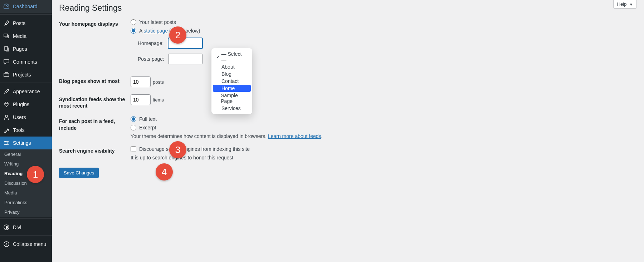 This screenshot has width=644, height=262. What do you see at coordinates (219, 57) in the screenshot?
I see `check-icon: ✓` at bounding box center [219, 57].